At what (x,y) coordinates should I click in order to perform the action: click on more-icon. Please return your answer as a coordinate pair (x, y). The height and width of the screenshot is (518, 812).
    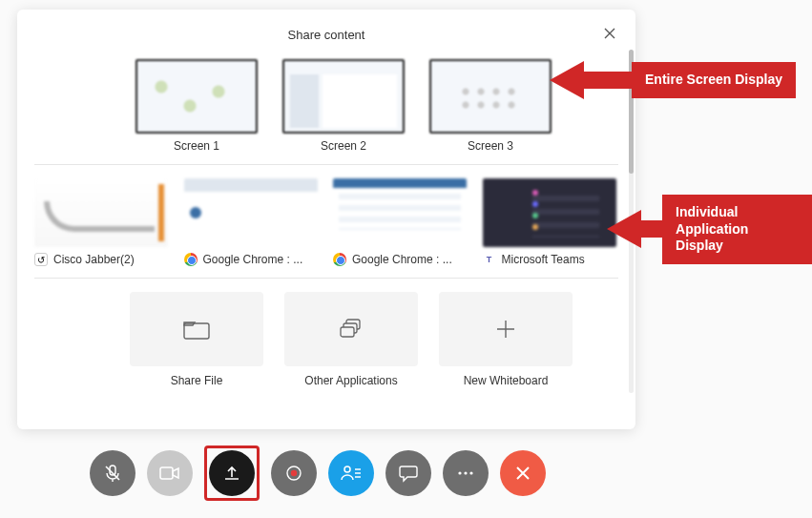
    Looking at the image, I should click on (466, 473).